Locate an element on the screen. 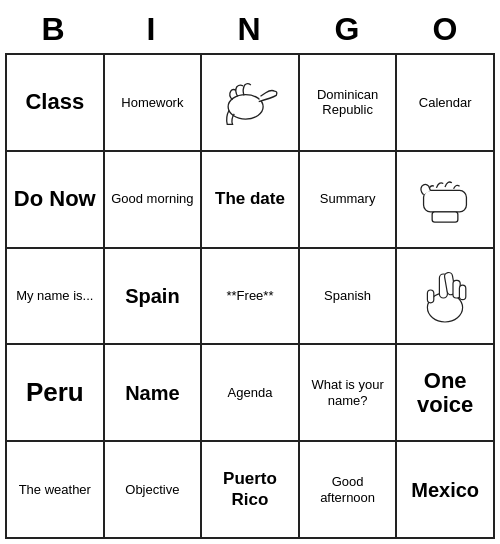 This screenshot has height=544, width=500. cell-text-r4c5: One voice is located at coordinates (445, 393).